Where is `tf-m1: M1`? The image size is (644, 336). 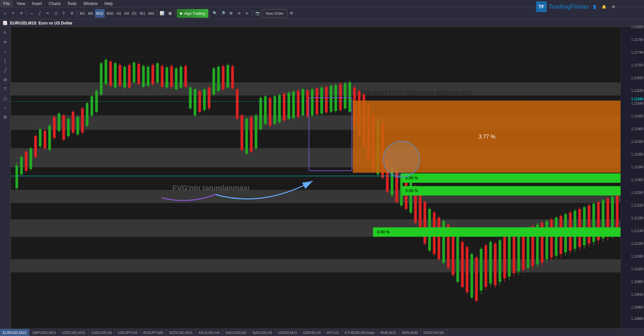 tf-m1: M1 is located at coordinates (83, 13).